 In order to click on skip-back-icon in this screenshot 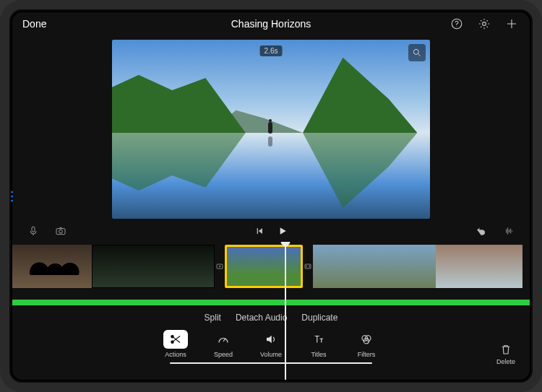, I will do `click(259, 231)`.